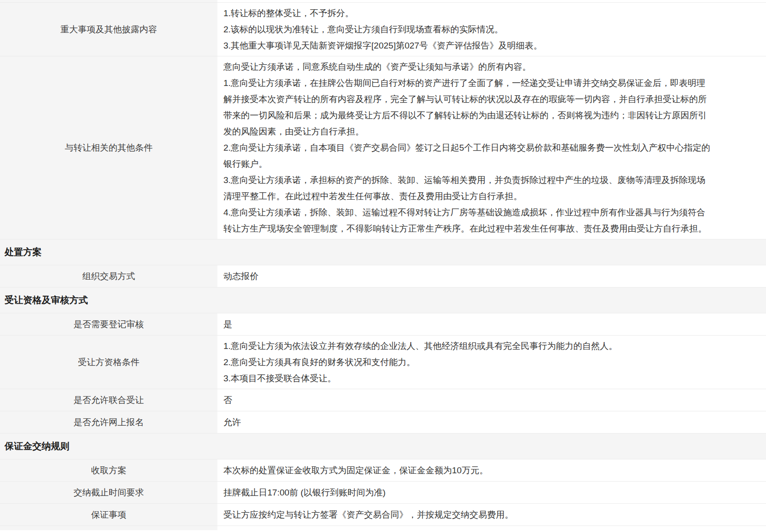  Describe the element at coordinates (37, 446) in the screenshot. I see `section-title: 保证金交纳规则` at that location.